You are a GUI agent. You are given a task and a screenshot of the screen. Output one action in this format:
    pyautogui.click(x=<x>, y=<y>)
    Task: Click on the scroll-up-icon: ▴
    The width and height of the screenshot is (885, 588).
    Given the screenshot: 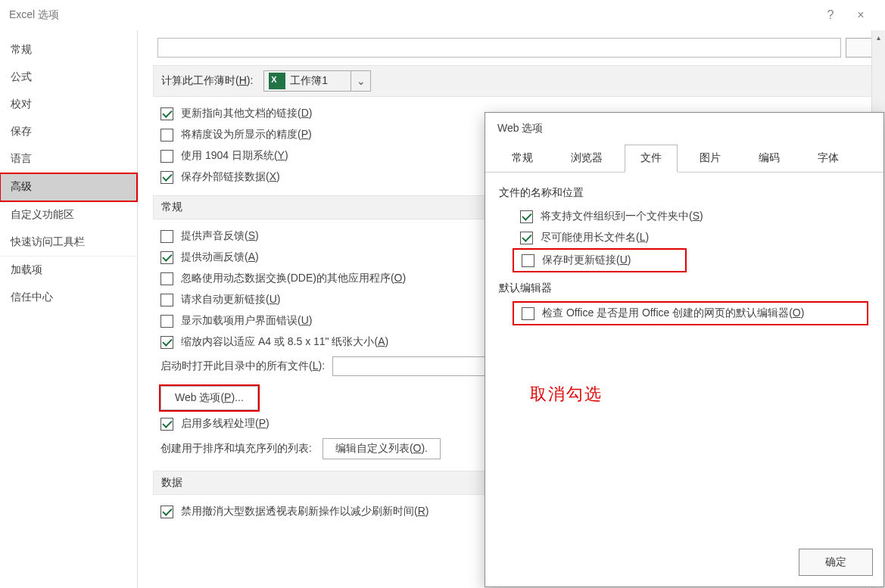 What is the action you would take?
    pyautogui.click(x=878, y=37)
    